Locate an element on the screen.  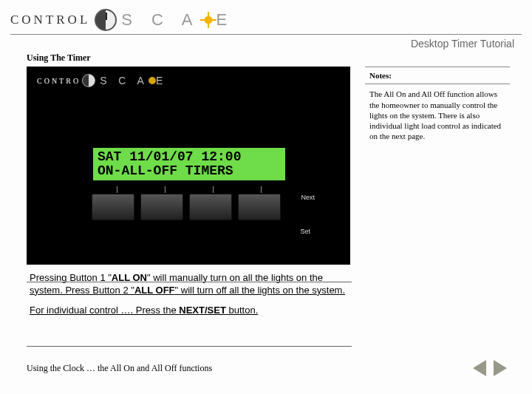
notes-body: The All On and All Off function allows t… is located at coordinates (437, 115).